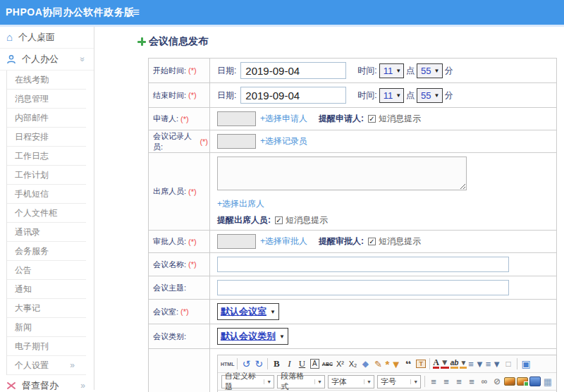  Describe the element at coordinates (441, 364) in the screenshot. I see `font-color-button: A▼` at that location.